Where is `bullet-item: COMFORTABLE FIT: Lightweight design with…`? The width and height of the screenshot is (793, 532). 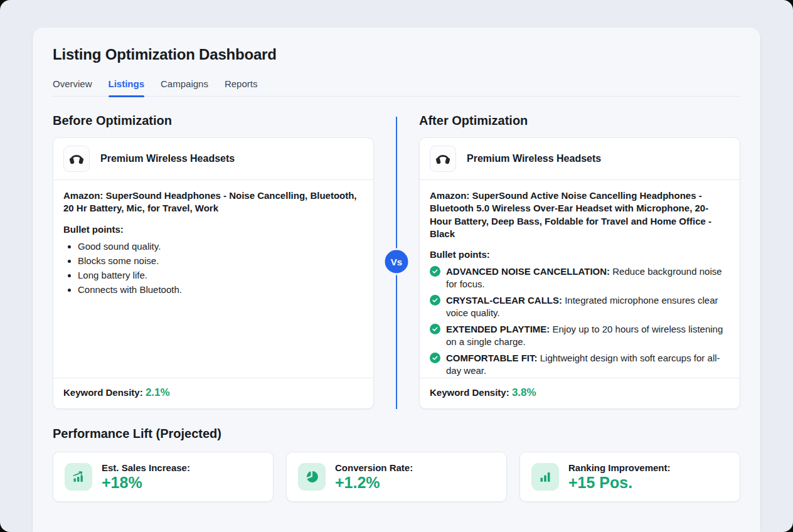 bullet-item: COMFORTABLE FIT: Lightweight design with… is located at coordinates (580, 364).